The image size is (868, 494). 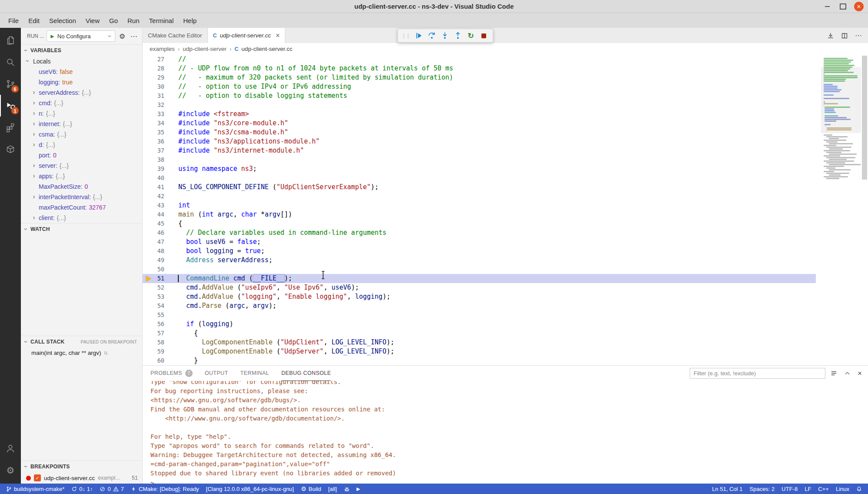 I want to click on breakpoint-item: ✓ udp-client-server.cc exampl... 51, so click(x=82, y=478).